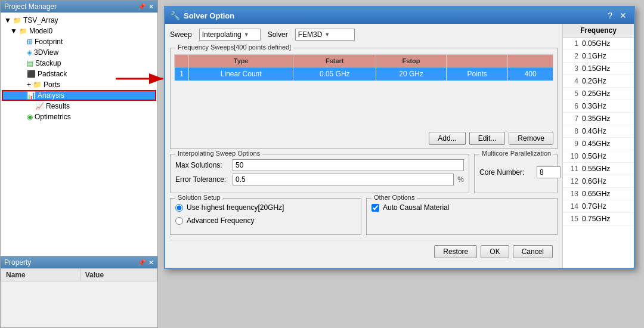  What do you see at coordinates (79, 20) in the screenshot?
I see `tree-item-tsv-array: ▼ 📁 TSV_Array` at bounding box center [79, 20].